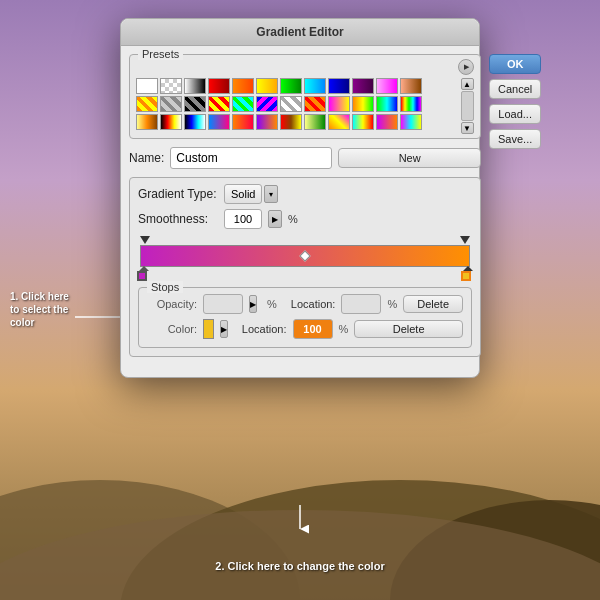 The width and height of the screenshot is (600, 600). Describe the element at coordinates (146, 158) in the screenshot. I see `name-label: Name:` at that location.